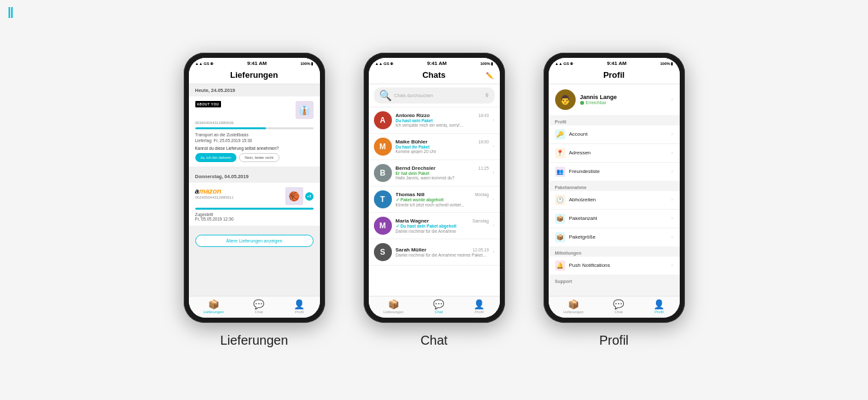  Describe the element at coordinates (672, 265) in the screenshot. I see `menu-chevron-pushnotif: ›` at that location.